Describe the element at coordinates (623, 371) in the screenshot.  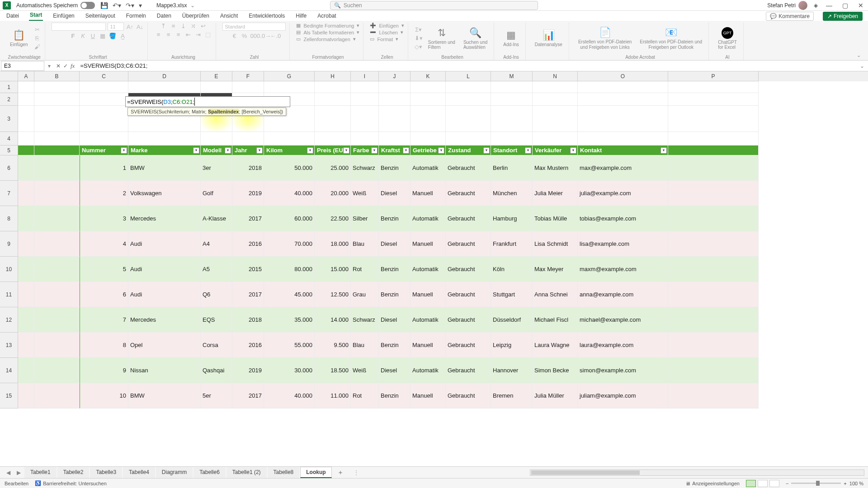
I see `table-cell: simon@example.com` at that location.